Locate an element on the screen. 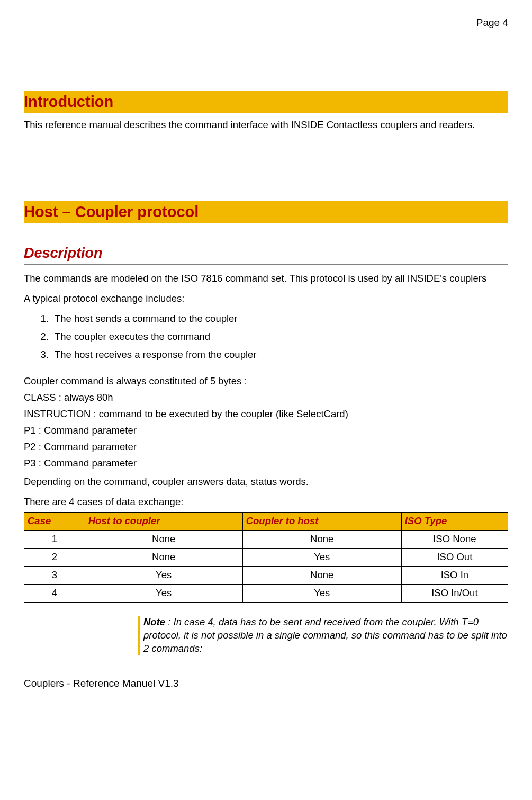  list-item: The host sends a command to the coupler is located at coordinates (279, 319).